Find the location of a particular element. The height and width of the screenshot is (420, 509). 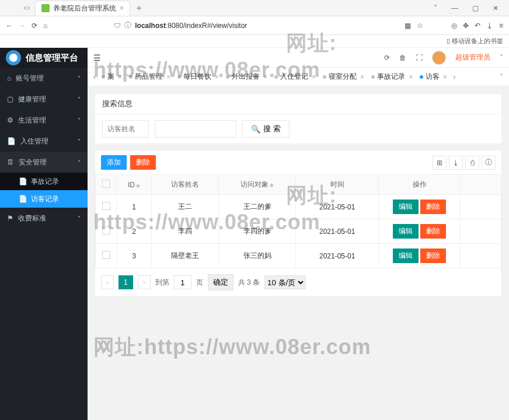

tabs-dropdown-icon: ˅ is located at coordinates (501, 77).